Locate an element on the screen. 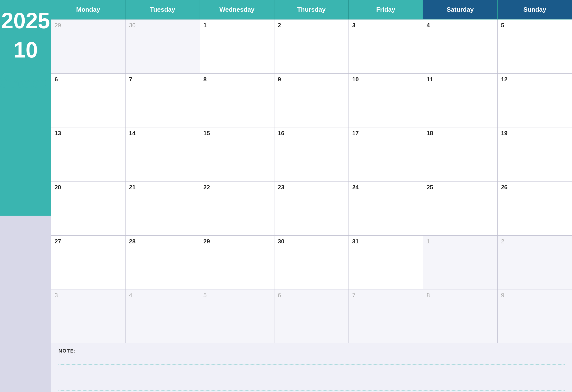  day-number: 27 is located at coordinates (58, 241).